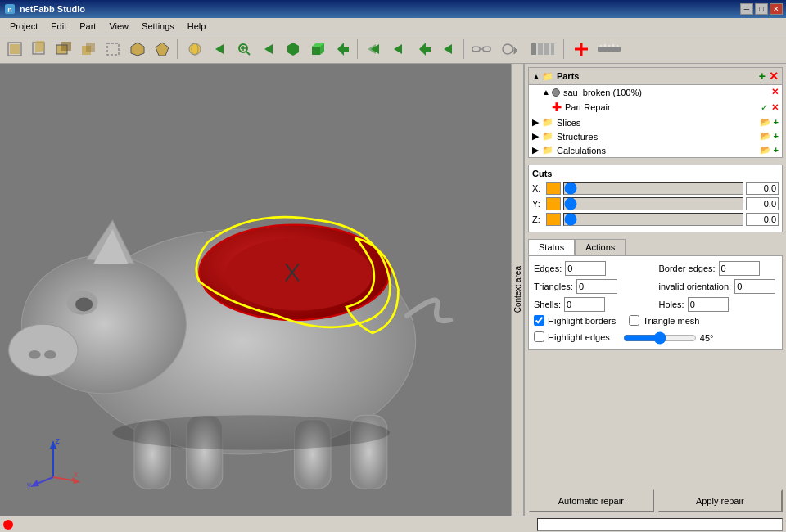  What do you see at coordinates (543, 49) in the screenshot?
I see `toolbar-grid` at bounding box center [543, 49].